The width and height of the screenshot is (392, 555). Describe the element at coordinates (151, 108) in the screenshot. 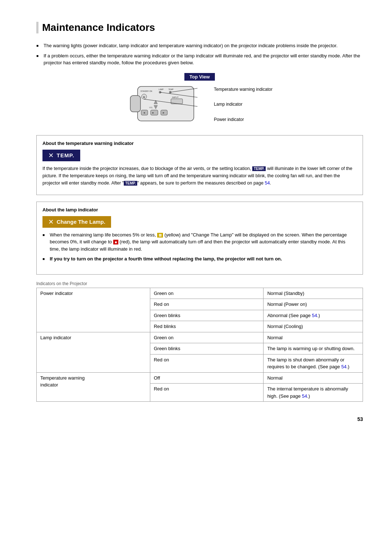

I see `svg-text: VOL` at that location.